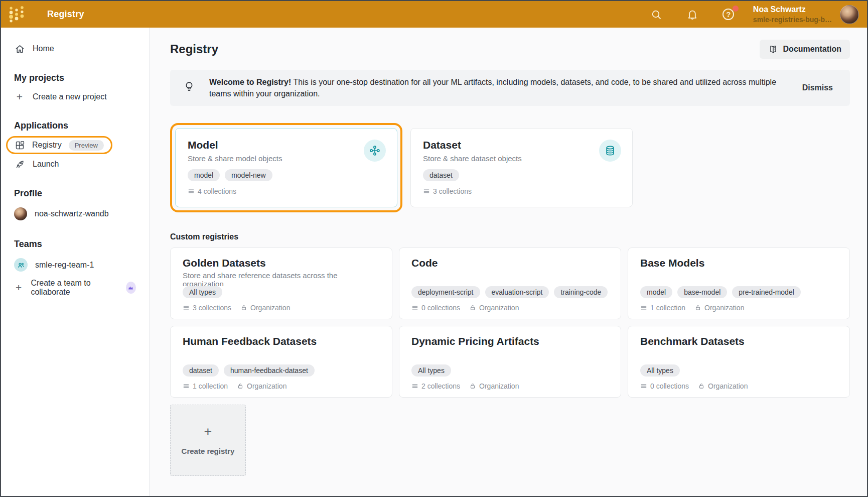 The image size is (868, 497). Describe the element at coordinates (286, 168) in the screenshot. I see `registry-card-model: Model Store & share model objects model …` at that location.